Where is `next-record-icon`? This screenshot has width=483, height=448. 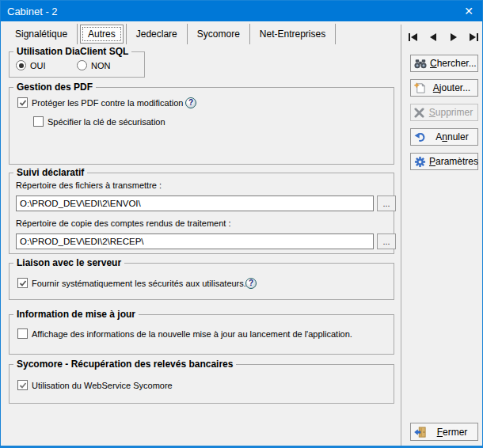 next-record-icon is located at coordinates (454, 37).